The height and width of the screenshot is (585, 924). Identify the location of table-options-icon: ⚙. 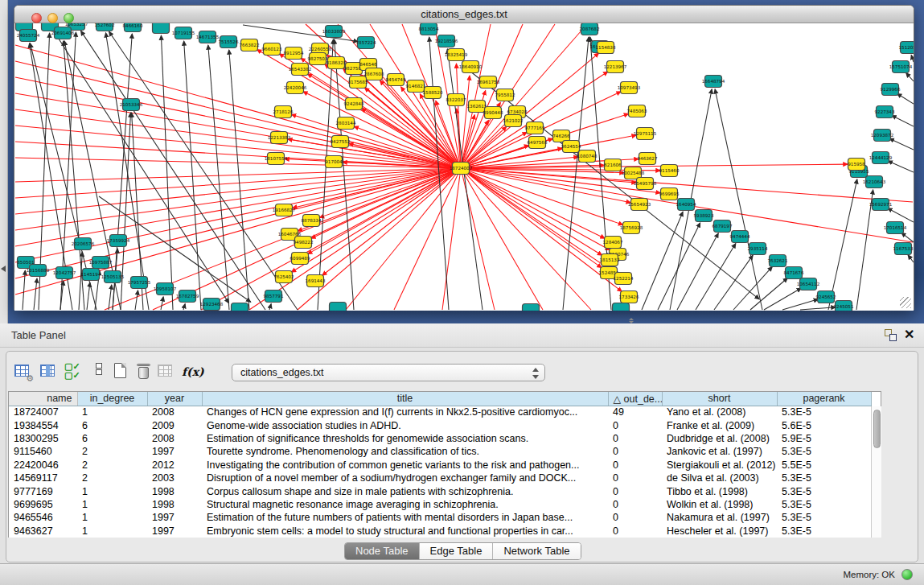
(23, 372).